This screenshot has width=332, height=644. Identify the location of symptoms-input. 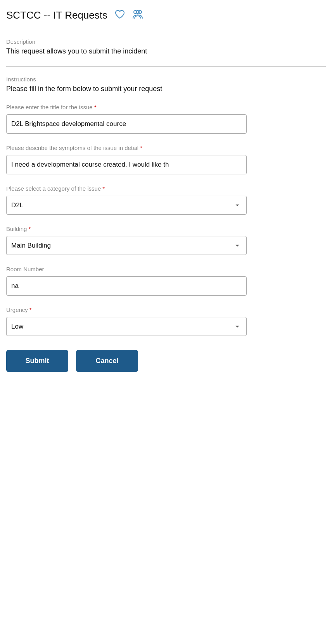
(126, 165).